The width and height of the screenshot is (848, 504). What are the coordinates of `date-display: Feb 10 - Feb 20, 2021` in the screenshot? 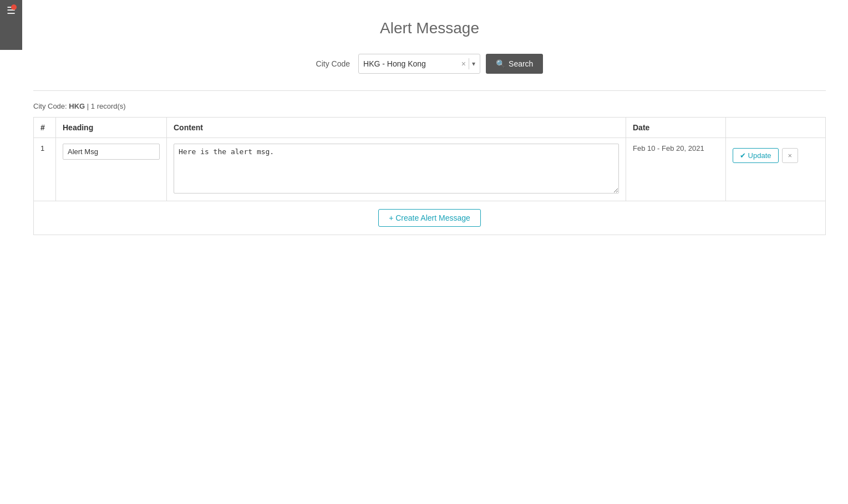 It's located at (669, 149).